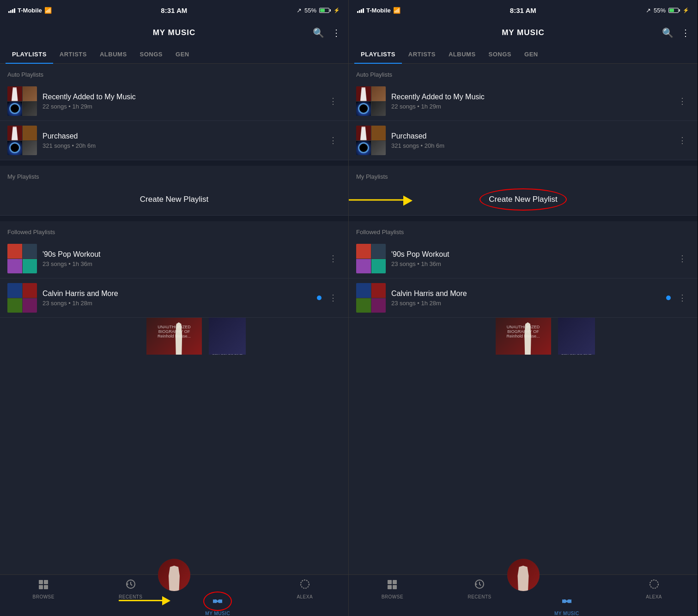 Image resolution: width=698 pixels, height=616 pixels. What do you see at coordinates (392, 586) in the screenshot?
I see `browse-icon-right` at bounding box center [392, 586].